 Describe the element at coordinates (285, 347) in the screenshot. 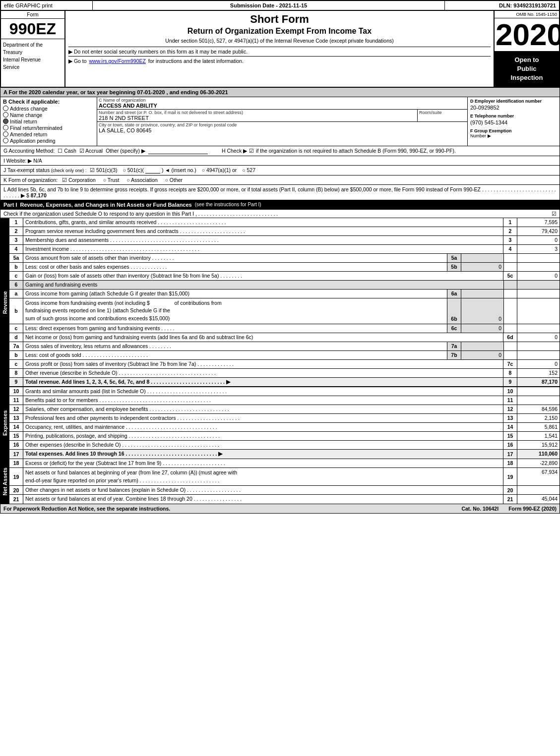

I see `table-row: 7a Gross sales of inventory, less return…` at that location.